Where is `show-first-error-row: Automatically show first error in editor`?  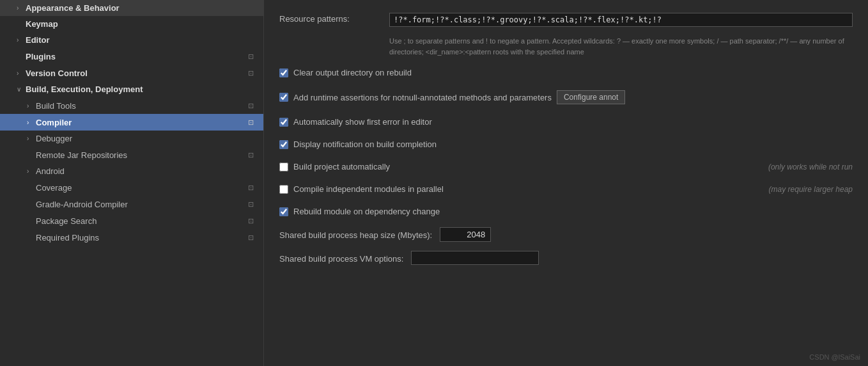 show-first-error-row: Automatically show first error in editor is located at coordinates (566, 122).